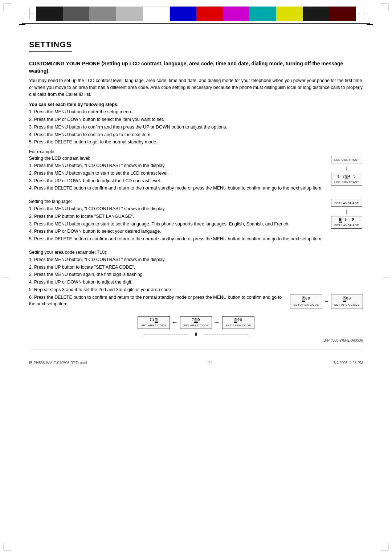  Describe the element at coordinates (210, 14) in the screenshot. I see `cb-red` at that location.